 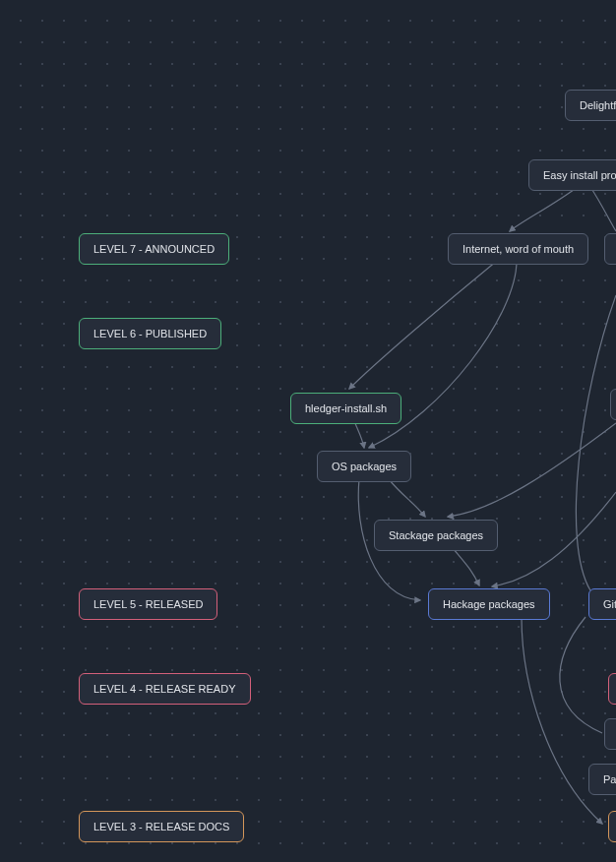 What do you see at coordinates (154, 249) in the screenshot?
I see `level-7: LEVEL 7 - ANNOUNCED` at bounding box center [154, 249].